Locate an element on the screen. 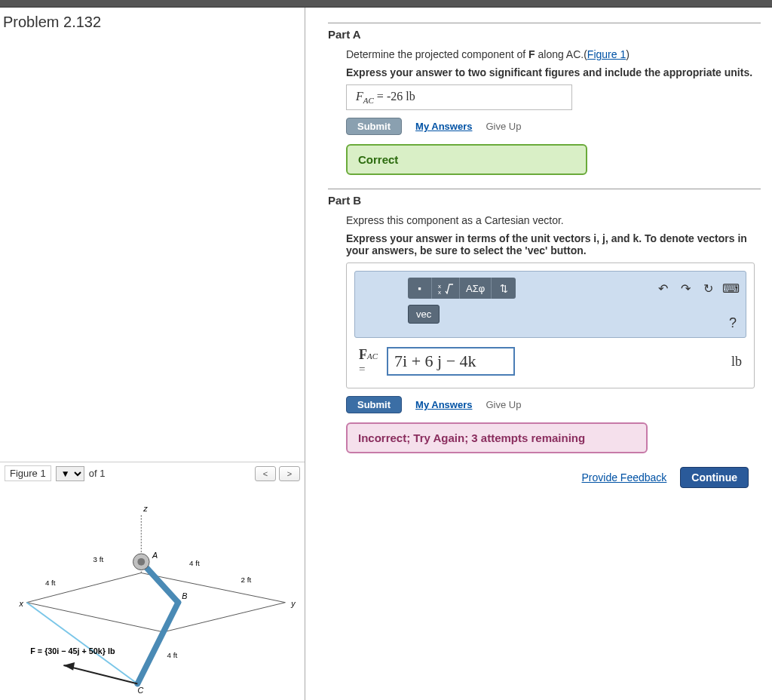  vec-button: vec is located at coordinates (424, 314).